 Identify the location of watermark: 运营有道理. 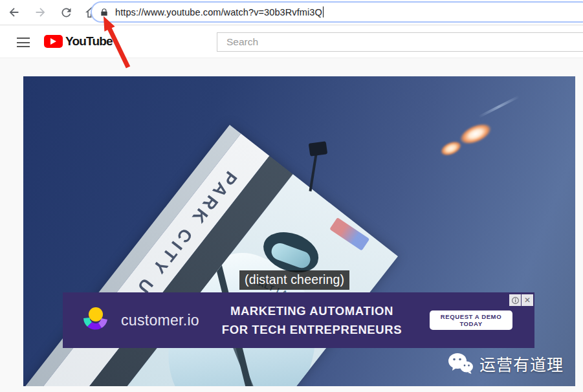
(506, 364).